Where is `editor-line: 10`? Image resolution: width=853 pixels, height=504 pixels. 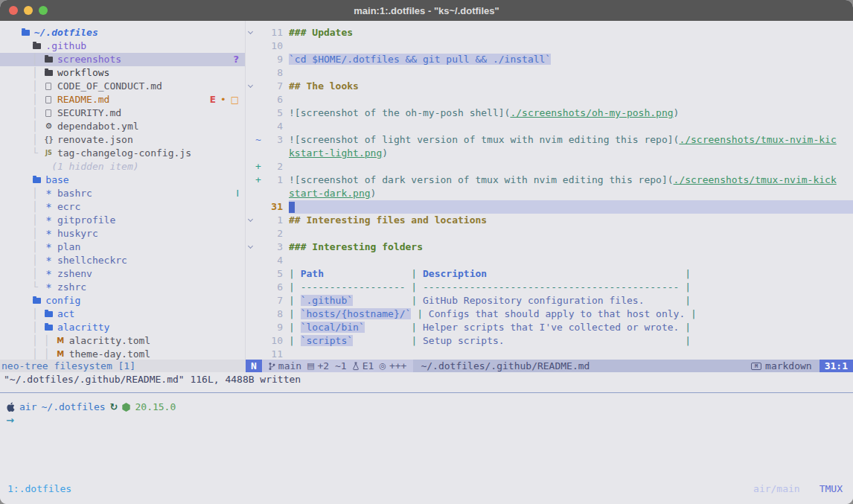 editor-line: 10 is located at coordinates (549, 46).